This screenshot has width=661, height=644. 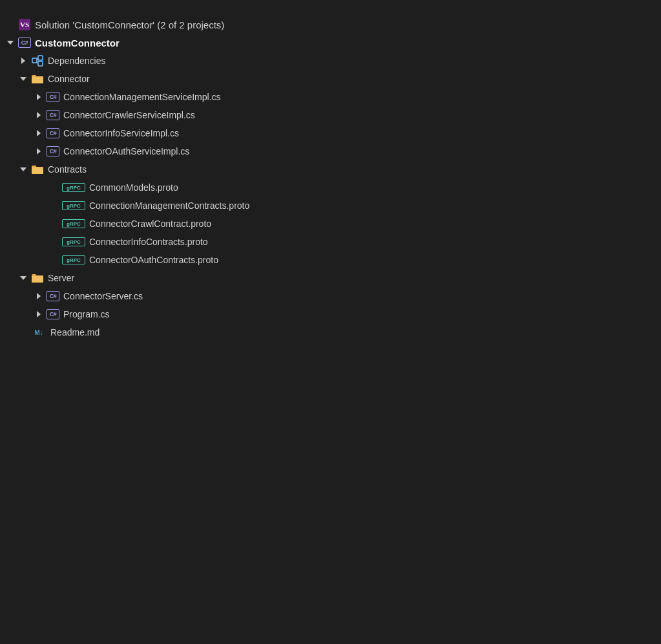 What do you see at coordinates (25, 25) in the screenshot?
I see `solution-svg: VS` at bounding box center [25, 25].